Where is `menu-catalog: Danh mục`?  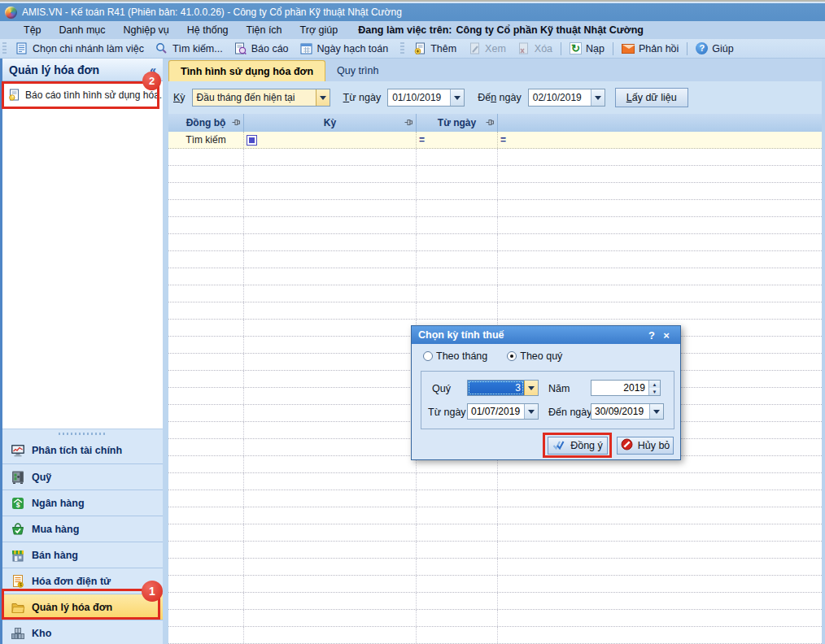
menu-catalog: Danh mục is located at coordinates (83, 30).